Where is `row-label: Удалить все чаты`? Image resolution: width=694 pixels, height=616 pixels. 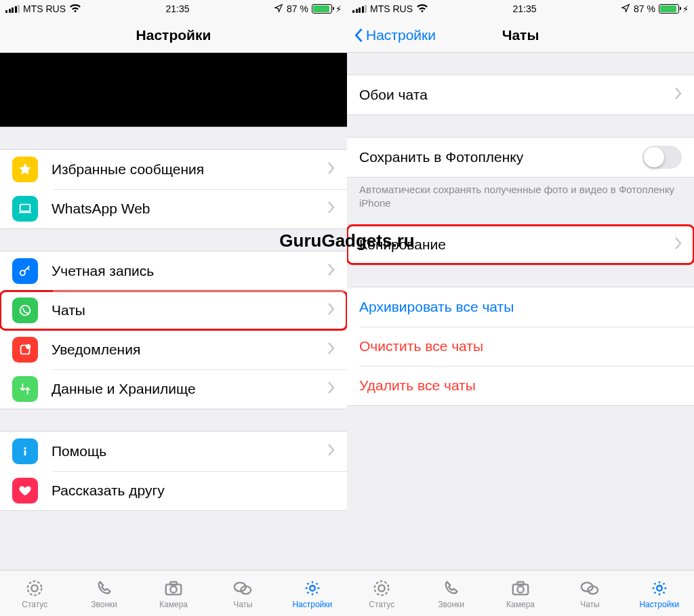 row-label: Удалить все чаты is located at coordinates (520, 386).